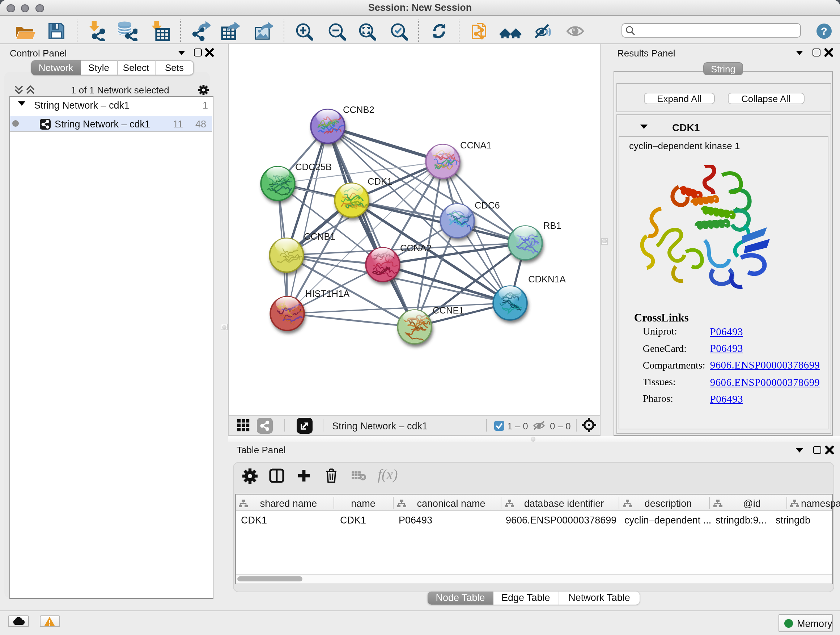 This screenshot has height=635, width=840. Describe the element at coordinates (448, 310) in the screenshot. I see `svg-text: CCNE1` at that location.